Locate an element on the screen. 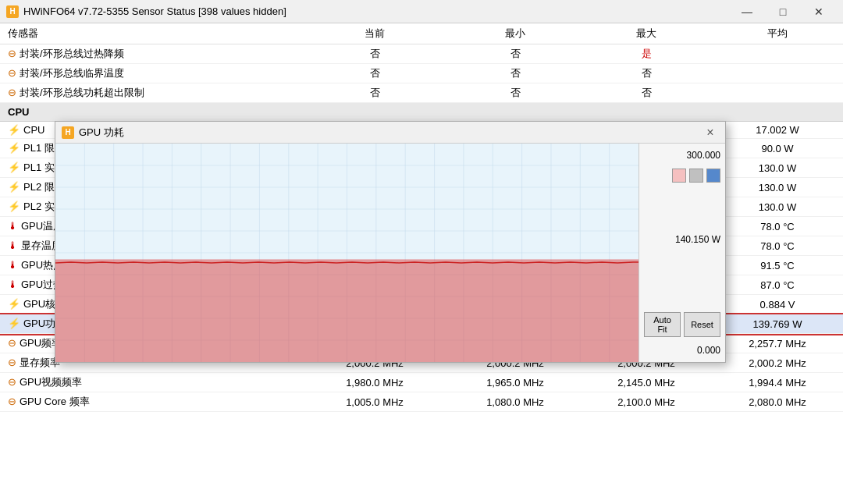 Image resolution: width=843 pixels, height=504 pixels. reset-button: Reset is located at coordinates (702, 325).